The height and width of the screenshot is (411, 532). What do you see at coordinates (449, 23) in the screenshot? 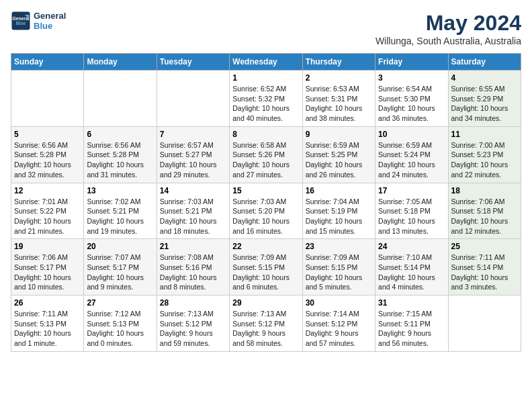
I see `month-title: May 2024` at bounding box center [449, 23].